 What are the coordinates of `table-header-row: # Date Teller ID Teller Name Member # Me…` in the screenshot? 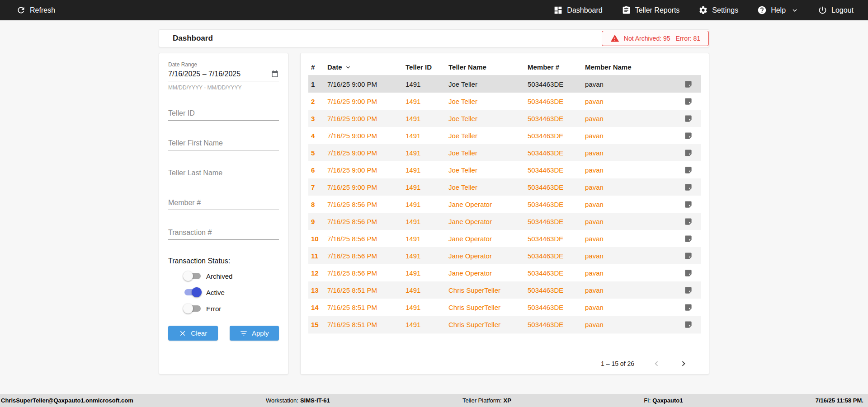 It's located at (505, 67).